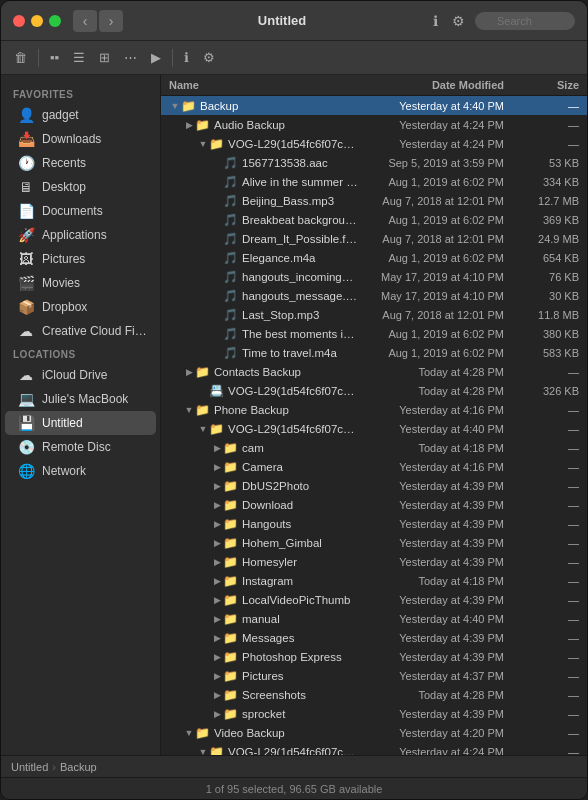 The image size is (588, 800). Describe the element at coordinates (374, 542) in the screenshot. I see `table-row: ▶ 📁 Hohem_Gimbal Yesterday at 4:39 PM —` at that location.